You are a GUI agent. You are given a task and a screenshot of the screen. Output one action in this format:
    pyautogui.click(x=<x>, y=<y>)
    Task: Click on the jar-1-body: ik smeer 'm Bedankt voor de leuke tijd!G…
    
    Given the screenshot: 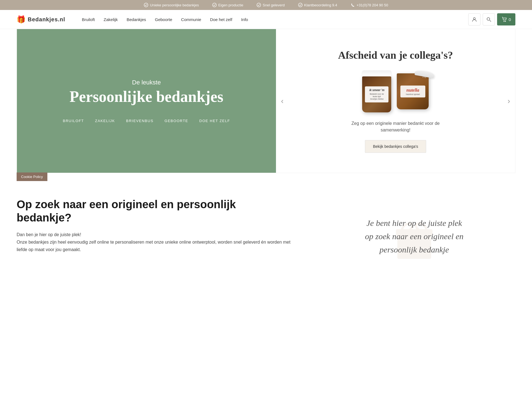 What is the action you would take?
    pyautogui.click(x=377, y=94)
    